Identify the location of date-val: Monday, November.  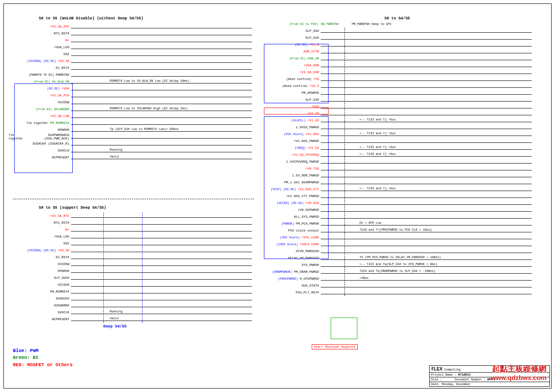
(456, 384).